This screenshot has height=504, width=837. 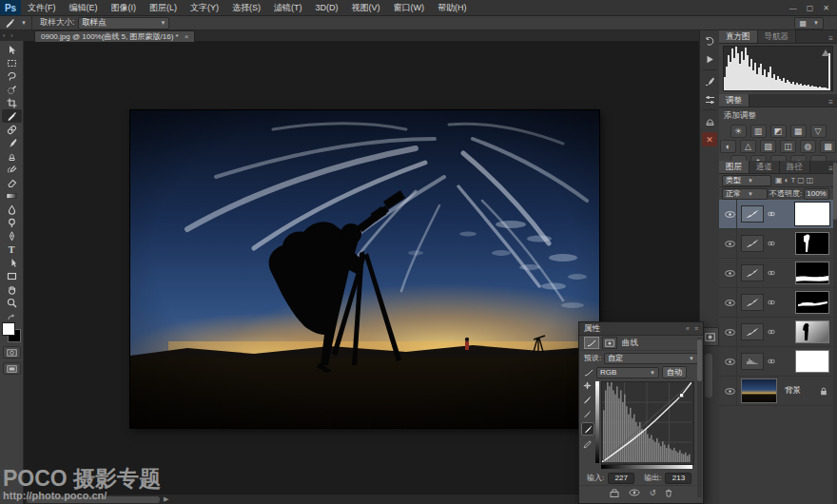 I want to click on adjustment-vibrance-icon: ▽, so click(x=818, y=131).